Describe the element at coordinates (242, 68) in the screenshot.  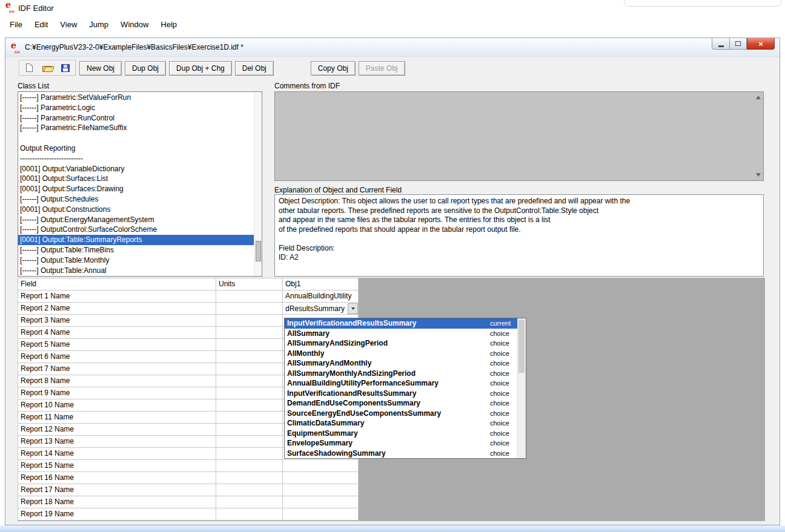
I see `object-toolbar: New ObjDup ObjDup Obj + ChgDel ObjCopy O…` at that location.